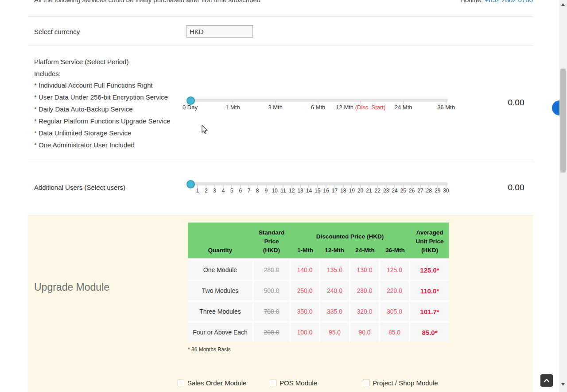 This screenshot has width=567, height=392. Describe the element at coordinates (220, 270) in the screenshot. I see `quantity-cell: One Module` at that location.